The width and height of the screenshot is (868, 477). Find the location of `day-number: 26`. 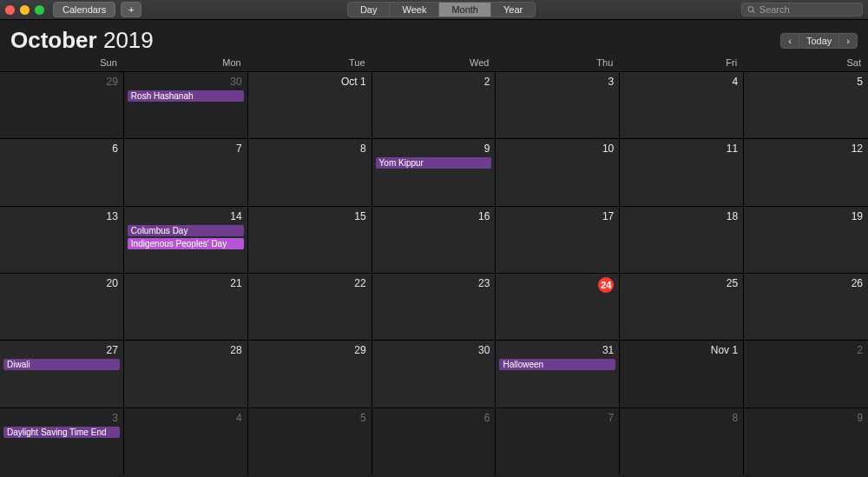

day-number: 26 is located at coordinates (804, 284).